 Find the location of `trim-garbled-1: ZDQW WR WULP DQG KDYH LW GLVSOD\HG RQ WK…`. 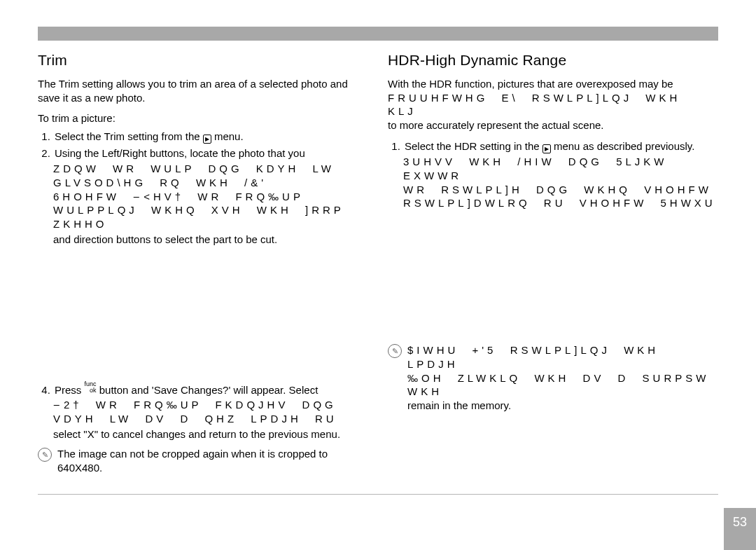

trim-garbled-1: ZDQW WR WULP DQG KDYH LW GLVSOD\HG RQ WK… is located at coordinates (203, 176).